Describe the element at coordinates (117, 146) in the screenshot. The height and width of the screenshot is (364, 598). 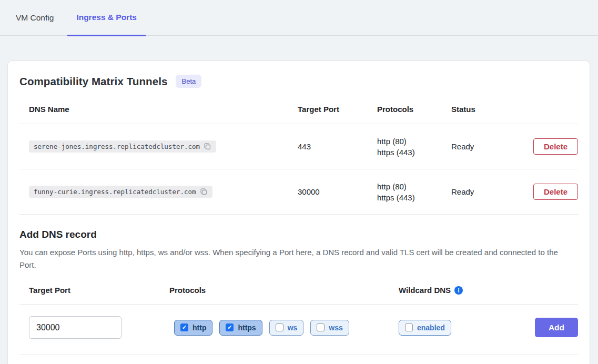
I see `dns-name-text: serene-jones.ingress.replicatedcluster.c…` at that location.